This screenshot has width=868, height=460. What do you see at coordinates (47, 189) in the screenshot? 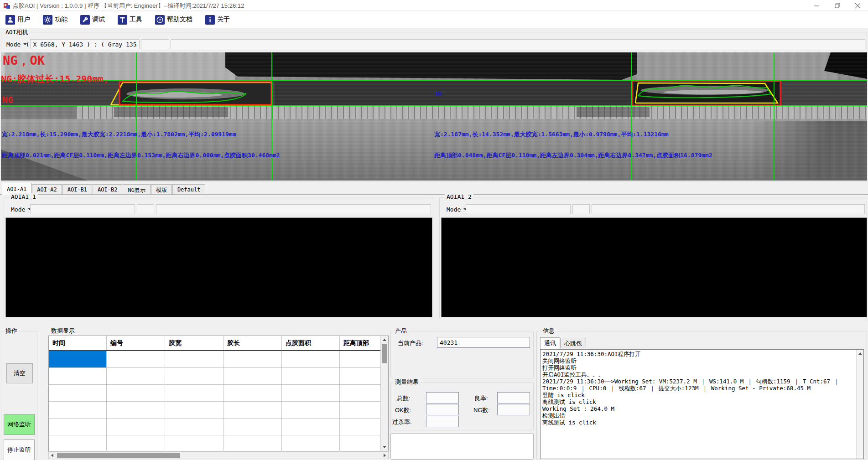
I see `tab-aoi-a2: AOI-A2` at bounding box center [47, 189].